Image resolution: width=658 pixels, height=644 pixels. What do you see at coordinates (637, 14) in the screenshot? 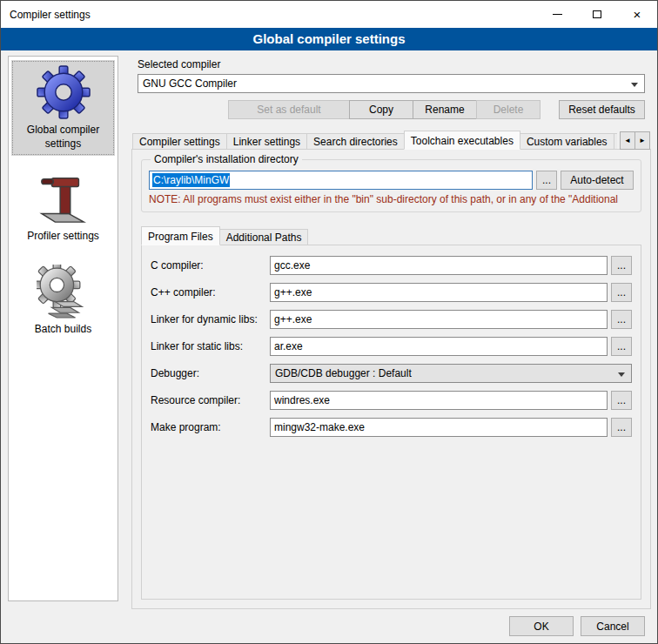
I see `close-button: ×` at bounding box center [637, 14].